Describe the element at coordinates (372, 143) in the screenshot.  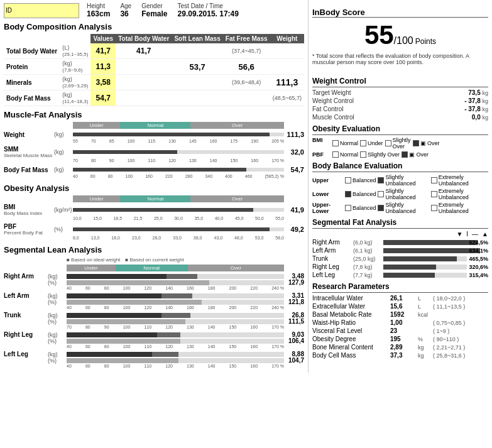
I see `bmi-under-option: Under` at that location.